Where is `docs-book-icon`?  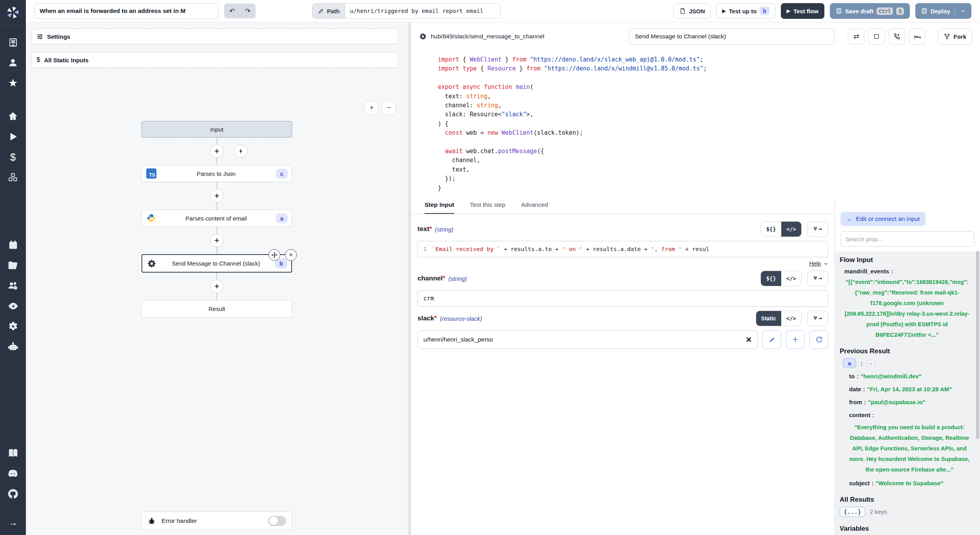 docs-book-icon is located at coordinates (13, 453).